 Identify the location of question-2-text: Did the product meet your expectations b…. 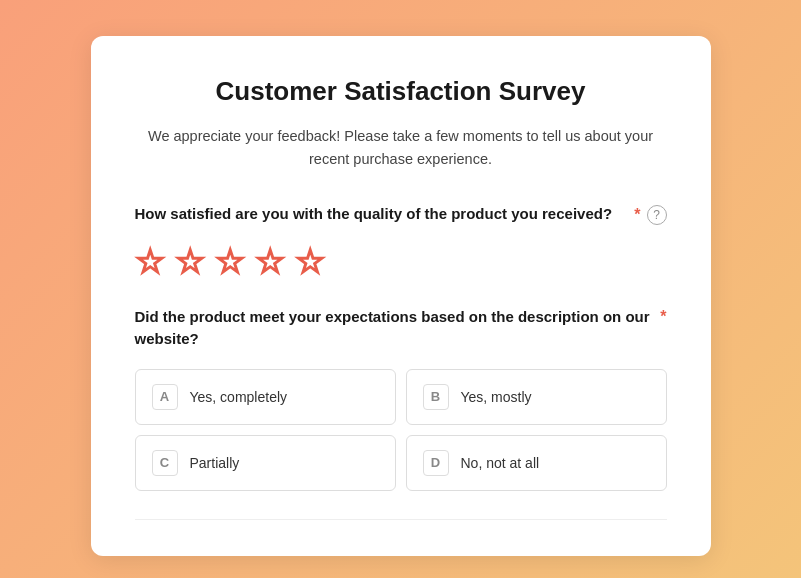
(393, 328).